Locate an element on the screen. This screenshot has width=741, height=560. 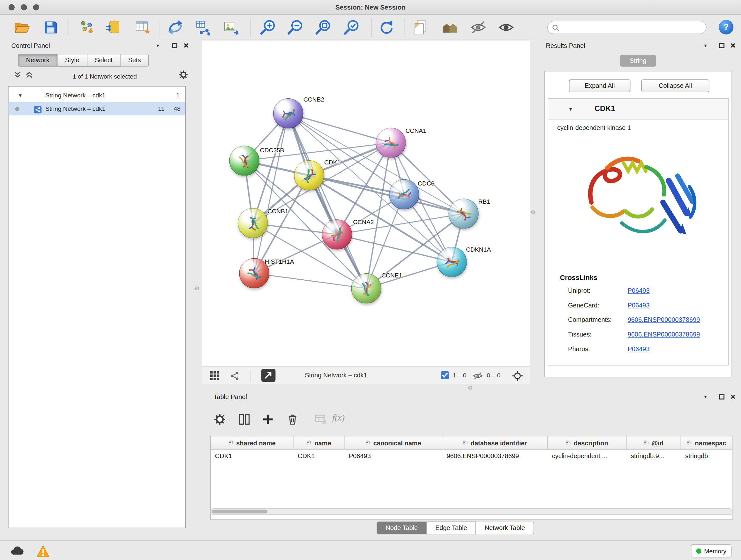
refresh-view-button is located at coordinates (387, 27).